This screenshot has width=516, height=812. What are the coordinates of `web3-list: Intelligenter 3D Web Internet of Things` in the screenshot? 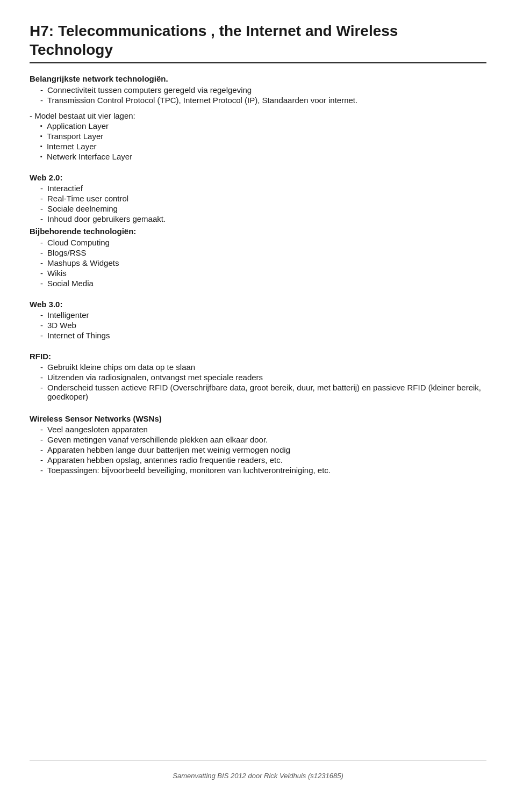 It's located at (258, 325).